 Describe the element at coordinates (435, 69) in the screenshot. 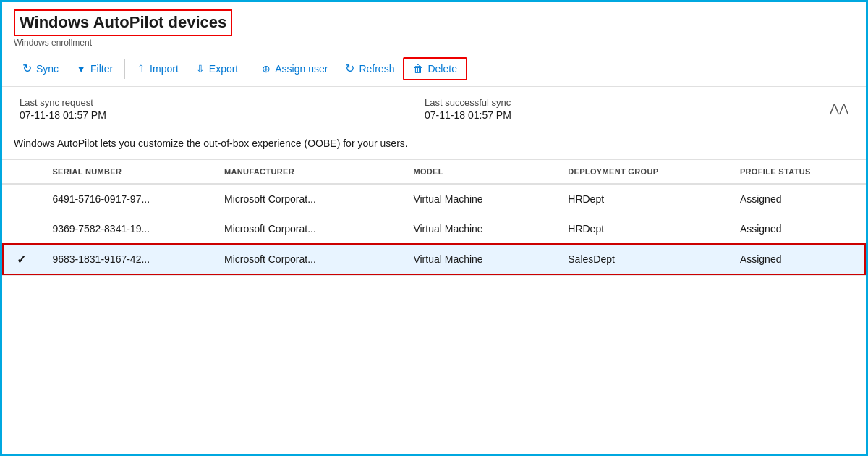

I see `delete-button: 🗑 Delete` at that location.